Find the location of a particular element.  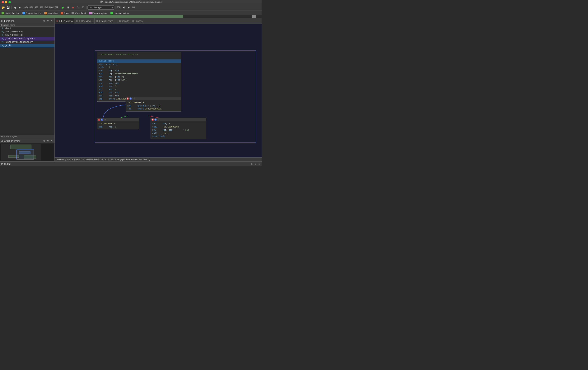

function-item-sub2: 🔧 sub_100003EC0 is located at coordinates (27, 35).